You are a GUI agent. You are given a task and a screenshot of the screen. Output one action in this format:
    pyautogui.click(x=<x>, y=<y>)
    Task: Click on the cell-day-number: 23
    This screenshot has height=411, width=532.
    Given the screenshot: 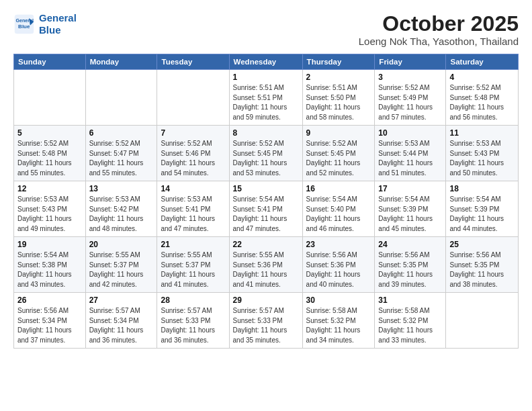 What is the action you would take?
    pyautogui.click(x=339, y=244)
    